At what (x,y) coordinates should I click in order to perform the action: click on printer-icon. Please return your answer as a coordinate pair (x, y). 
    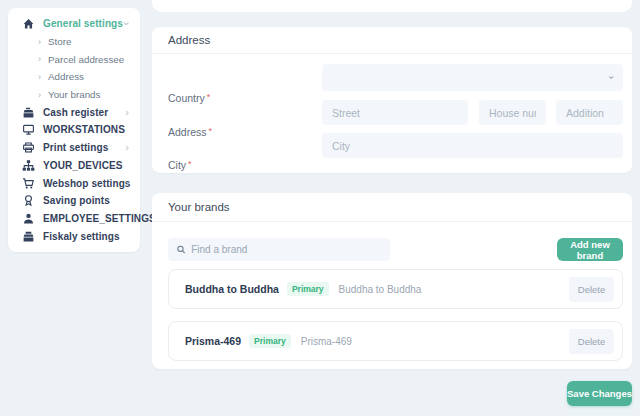
    Looking at the image, I should click on (28, 148).